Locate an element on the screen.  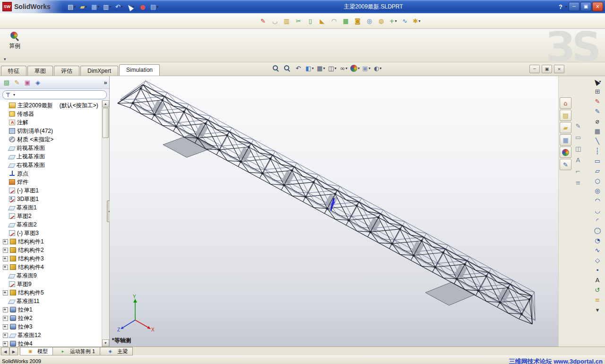
tree-item: 结构构件4 is located at coordinates (51, 267).